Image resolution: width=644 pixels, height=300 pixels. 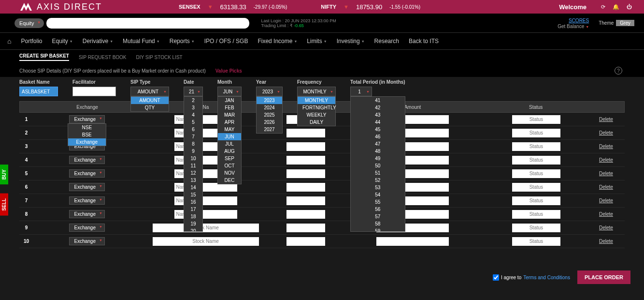 I want to click on option-3: 3, so click(x=193, y=107).